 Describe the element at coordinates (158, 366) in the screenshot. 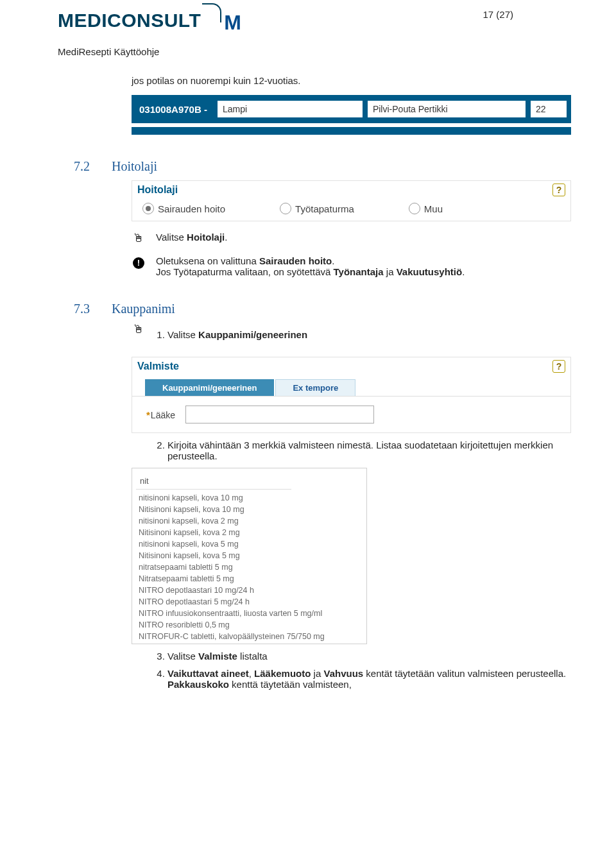

I see `panel-title: Valmiste` at that location.